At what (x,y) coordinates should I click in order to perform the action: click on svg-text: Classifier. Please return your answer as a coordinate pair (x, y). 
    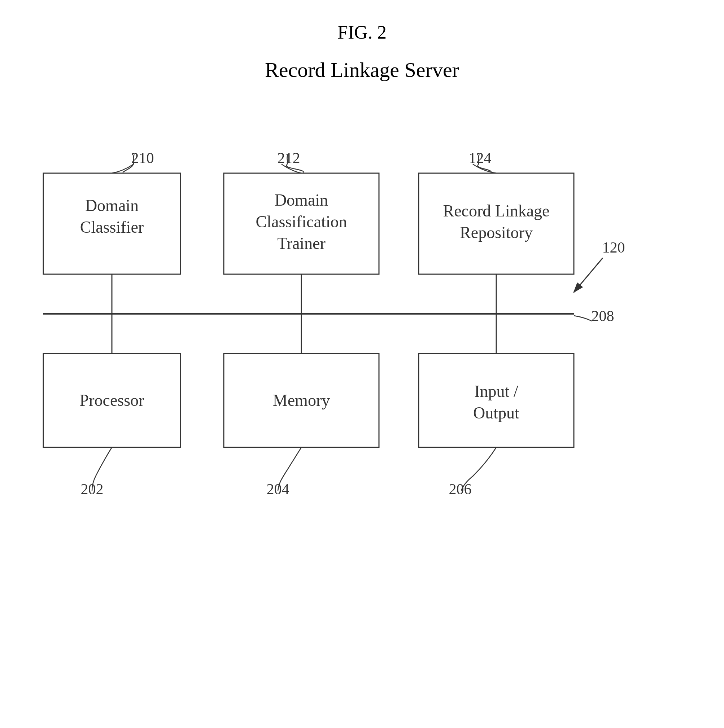
    Looking at the image, I should click on (112, 227).